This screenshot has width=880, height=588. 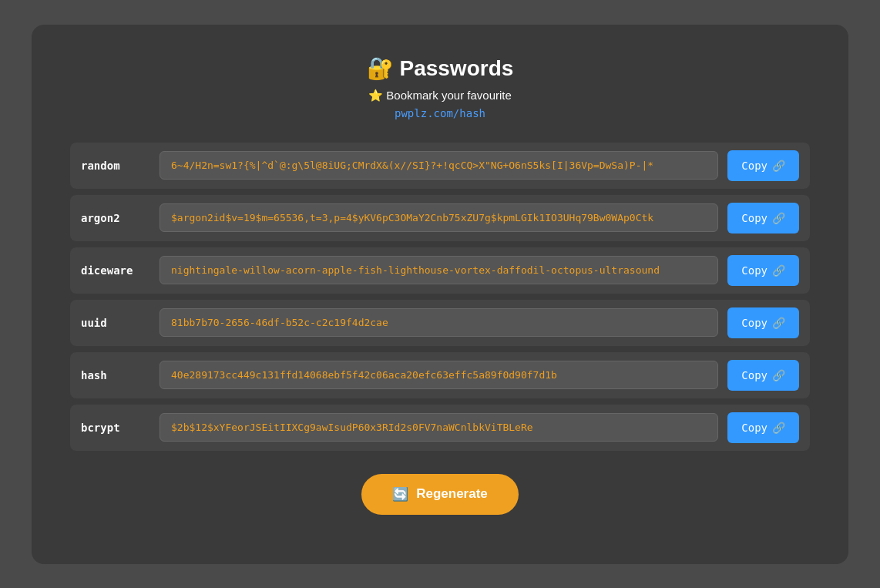 I want to click on password-row-uuid: uuid 81bb7b70-2656-46df-b52c-c2c19f4d2ca…, so click(x=440, y=323).